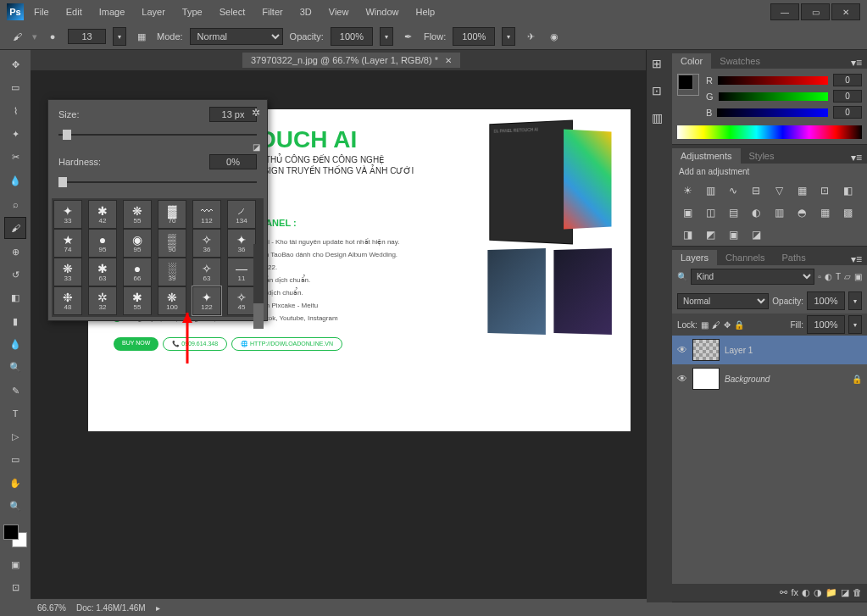 The height and width of the screenshot is (616, 867). I want to click on brush-preset: ▒90, so click(172, 243).